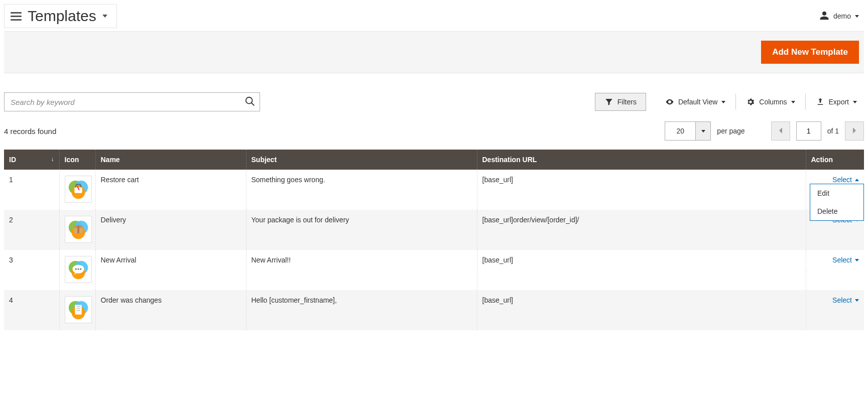 The image size is (868, 398). What do you see at coordinates (642, 160) in the screenshot?
I see `col-header-destination-url: Destination URL` at bounding box center [642, 160].